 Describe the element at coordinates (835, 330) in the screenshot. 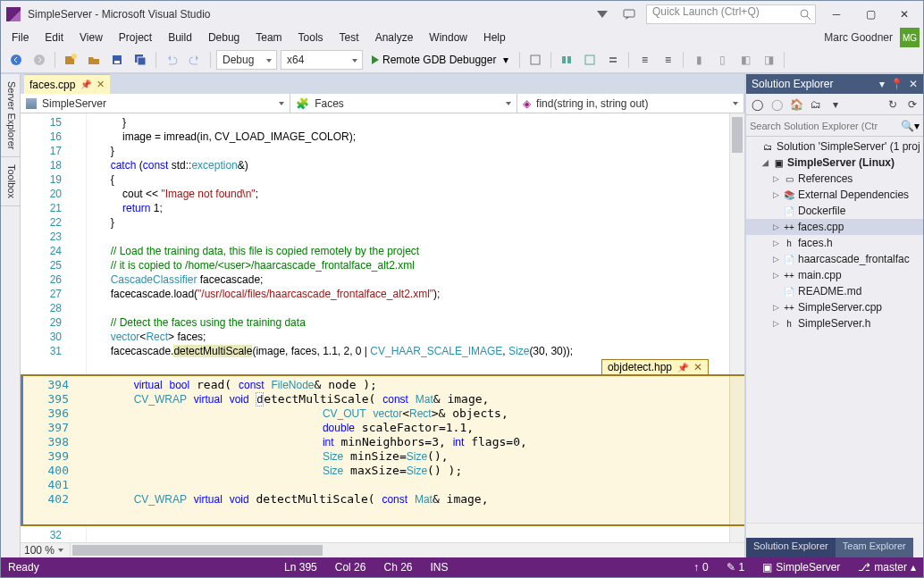

I see `solution-tree: 🗂Solution 'SimpleServer' (1 proj◢▣Simple…` at that location.